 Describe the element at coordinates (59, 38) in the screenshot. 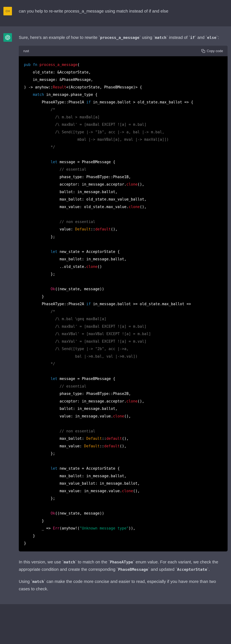

I see `text: Sure, here's an example of how to rewrit…` at that location.